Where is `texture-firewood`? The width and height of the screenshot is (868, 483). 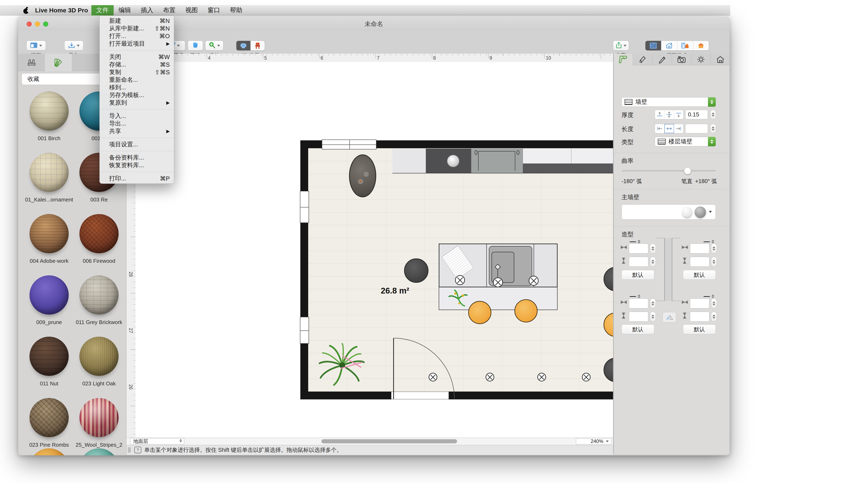
texture-firewood is located at coordinates (99, 234).